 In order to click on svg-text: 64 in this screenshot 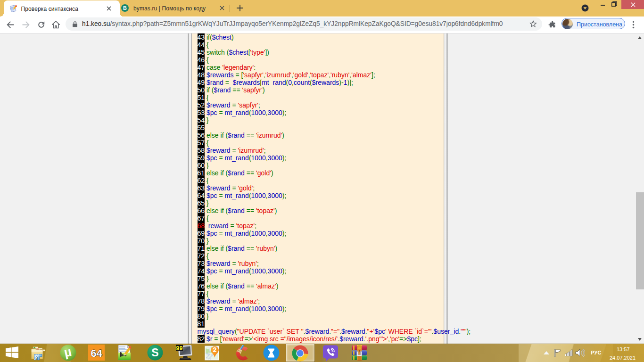, I will do `click(96, 354)`.